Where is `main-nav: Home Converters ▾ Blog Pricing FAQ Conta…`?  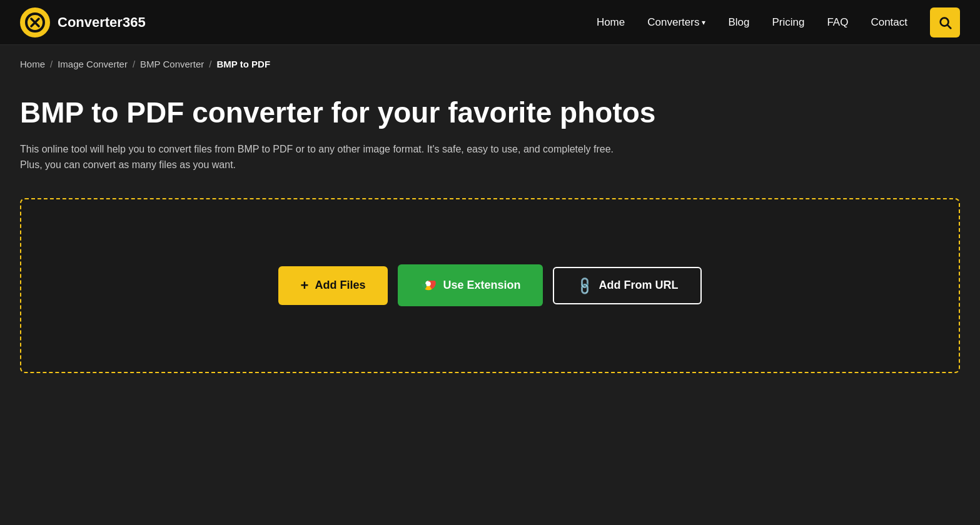 main-nav: Home Converters ▾ Blog Pricing FAQ Conta… is located at coordinates (778, 22).